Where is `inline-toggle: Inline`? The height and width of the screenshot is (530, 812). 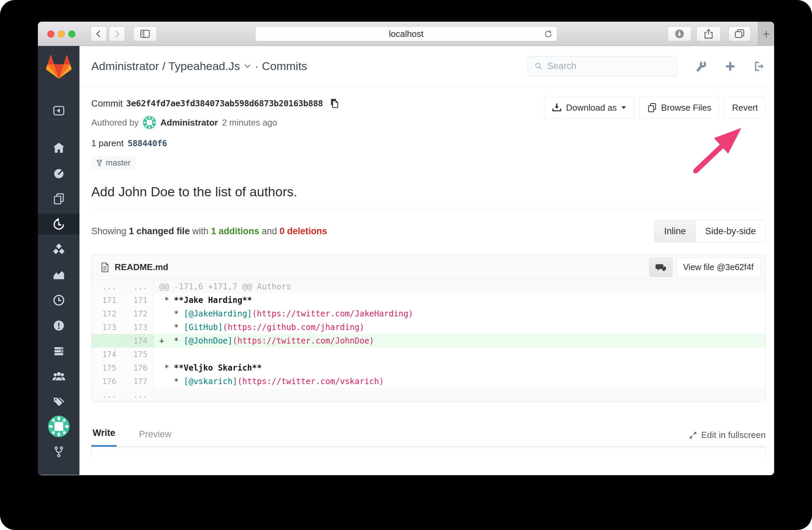
inline-toggle: Inline is located at coordinates (675, 231).